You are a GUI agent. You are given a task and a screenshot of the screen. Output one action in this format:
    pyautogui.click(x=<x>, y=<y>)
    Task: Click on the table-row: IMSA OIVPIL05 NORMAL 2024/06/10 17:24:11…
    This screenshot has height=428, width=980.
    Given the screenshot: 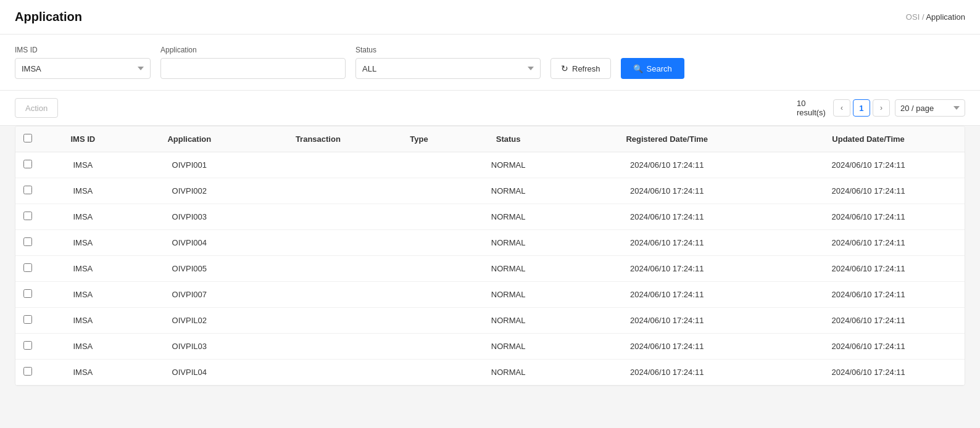 What is the action you would take?
    pyautogui.click(x=490, y=386)
    